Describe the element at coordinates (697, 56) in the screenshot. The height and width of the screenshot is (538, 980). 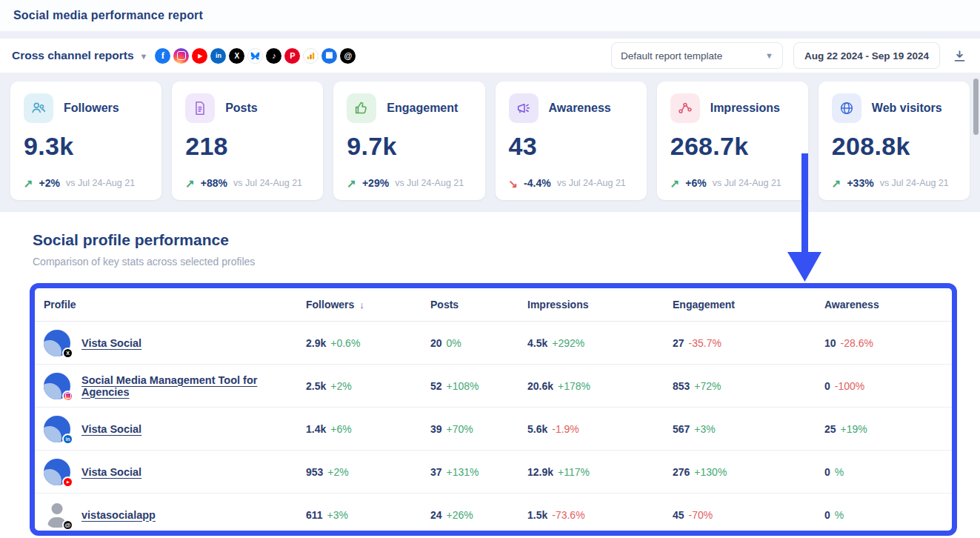
I see `report-template-select: Default report template ▼` at that location.